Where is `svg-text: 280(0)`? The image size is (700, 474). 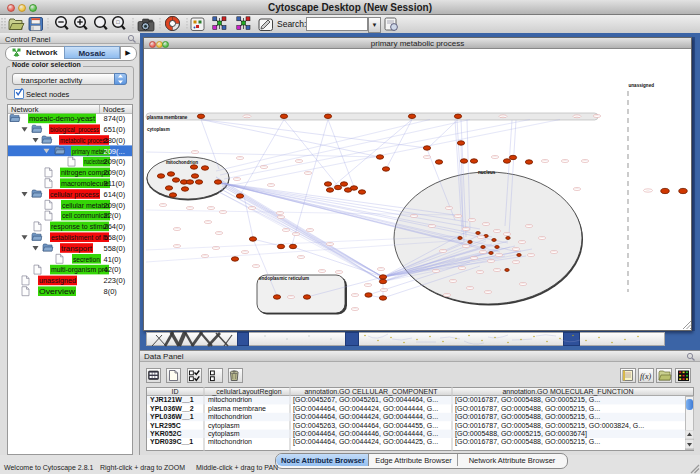 svg-text: 280(0) is located at coordinates (115, 140).